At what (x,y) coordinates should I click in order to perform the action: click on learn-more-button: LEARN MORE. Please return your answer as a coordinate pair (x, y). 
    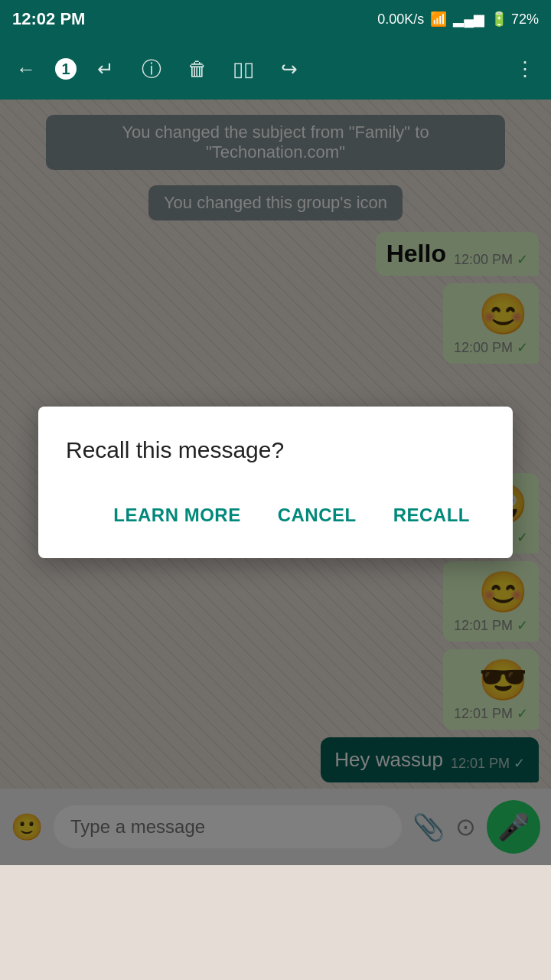
    Looking at the image, I should click on (177, 515).